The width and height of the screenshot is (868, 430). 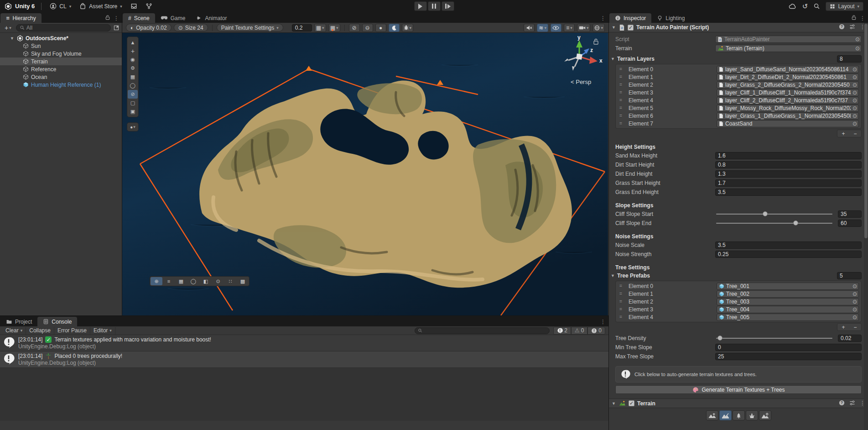 I want to click on remove-element-button: −, so click(x=855, y=133).